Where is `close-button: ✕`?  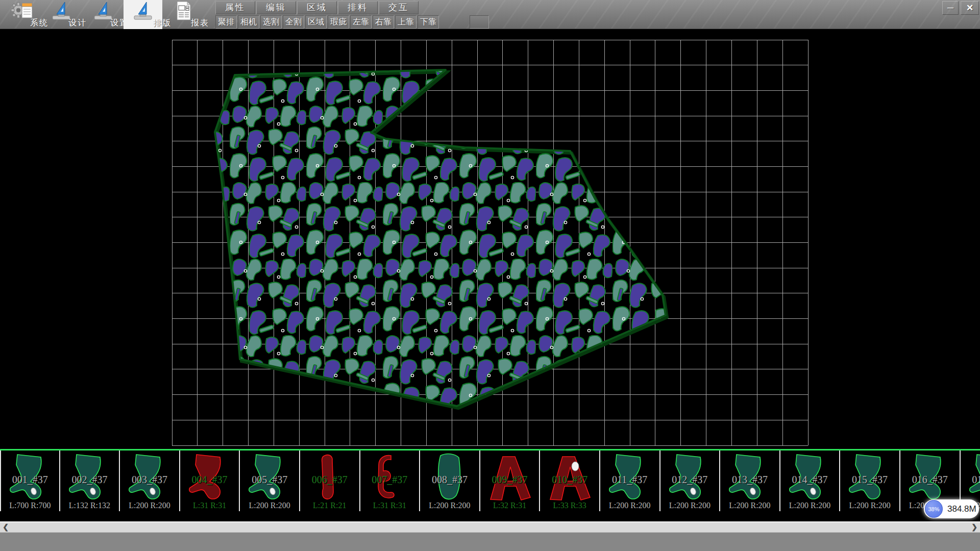 close-button: ✕ is located at coordinates (970, 8).